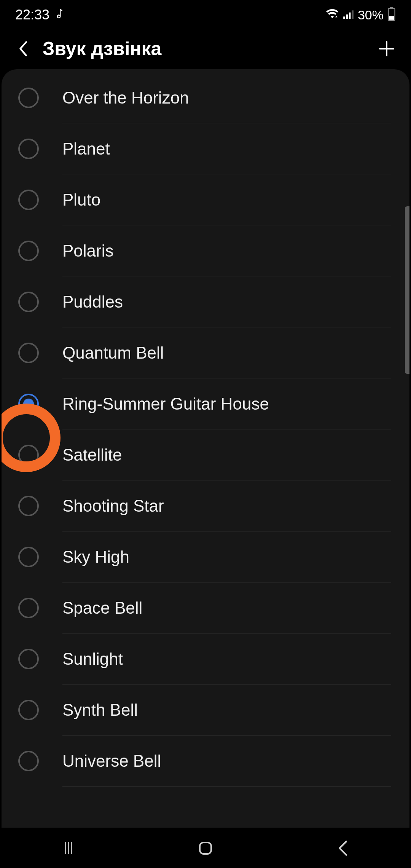  I want to click on ringtone-row: Shooting Star, so click(206, 506).